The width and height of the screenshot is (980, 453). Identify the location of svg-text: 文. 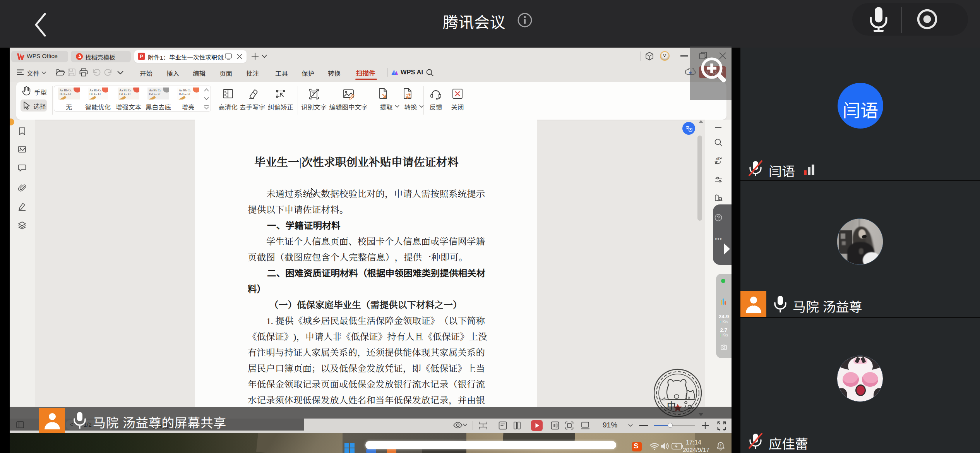
(716, 163).